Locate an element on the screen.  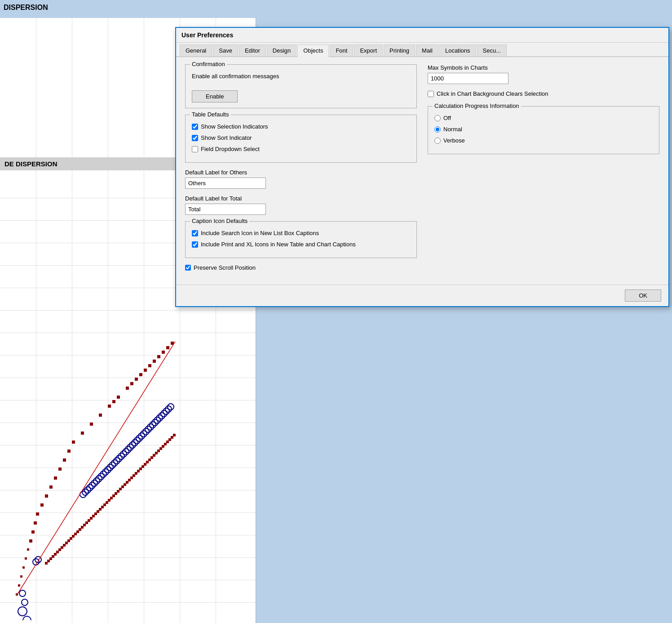
right-column: Max Symbols in Charts Click in Chart Bac… is located at coordinates (544, 112).